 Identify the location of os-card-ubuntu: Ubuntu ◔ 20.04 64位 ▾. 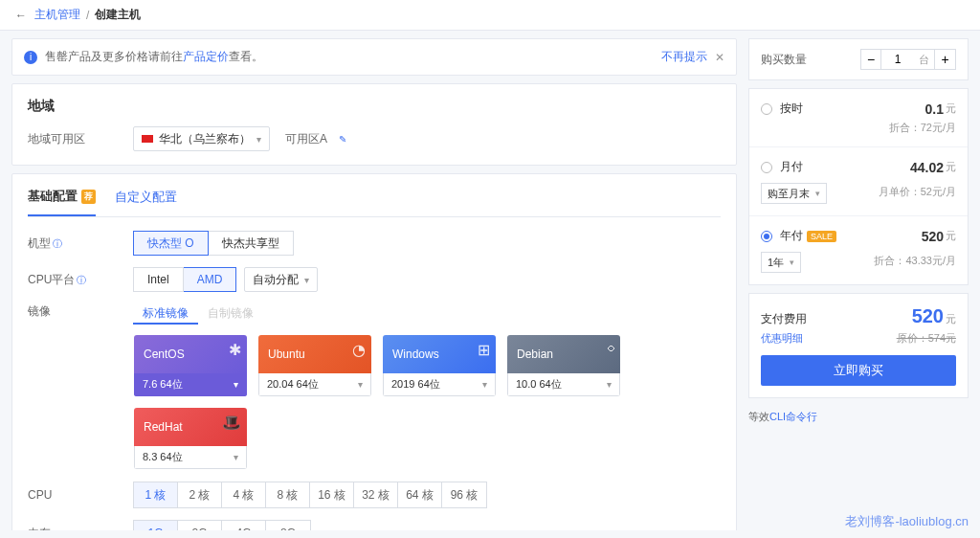
(315, 366).